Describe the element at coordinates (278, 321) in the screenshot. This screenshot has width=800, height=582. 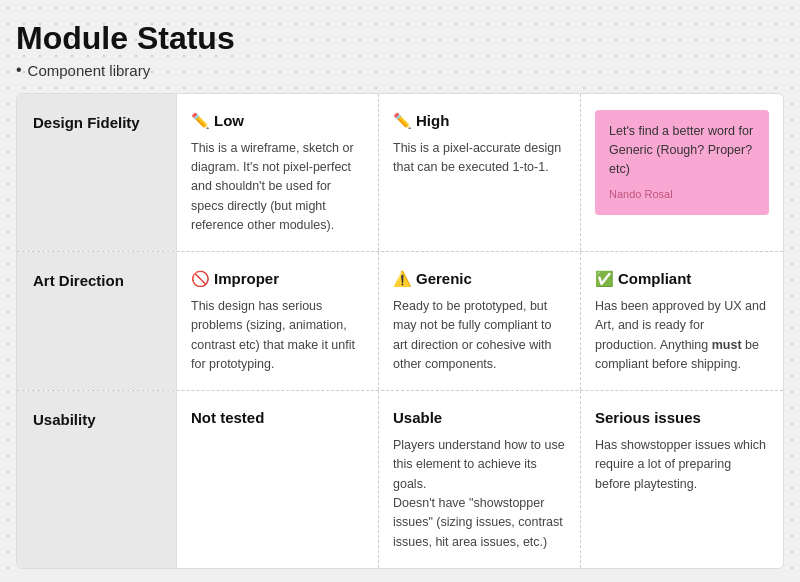
I see `cell-art-direction-improper: 🚫 Improper This design has serious probl…` at that location.